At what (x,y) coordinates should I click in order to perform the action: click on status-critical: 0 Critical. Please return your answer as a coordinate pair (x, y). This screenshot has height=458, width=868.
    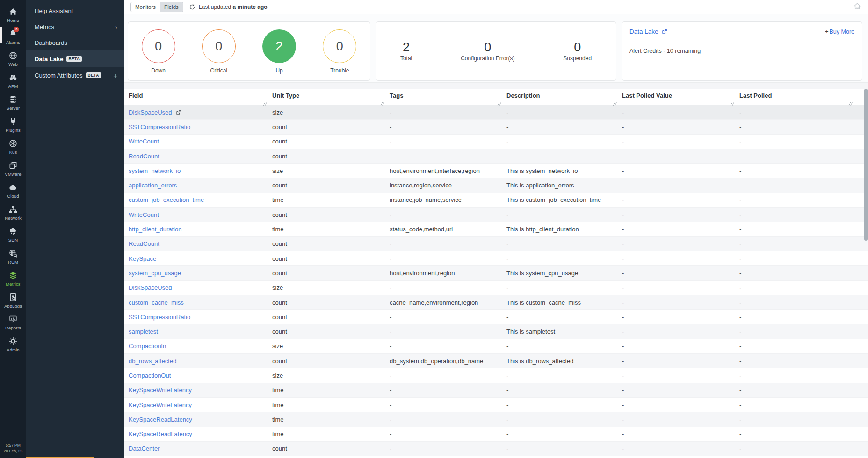
    Looking at the image, I should click on (219, 51).